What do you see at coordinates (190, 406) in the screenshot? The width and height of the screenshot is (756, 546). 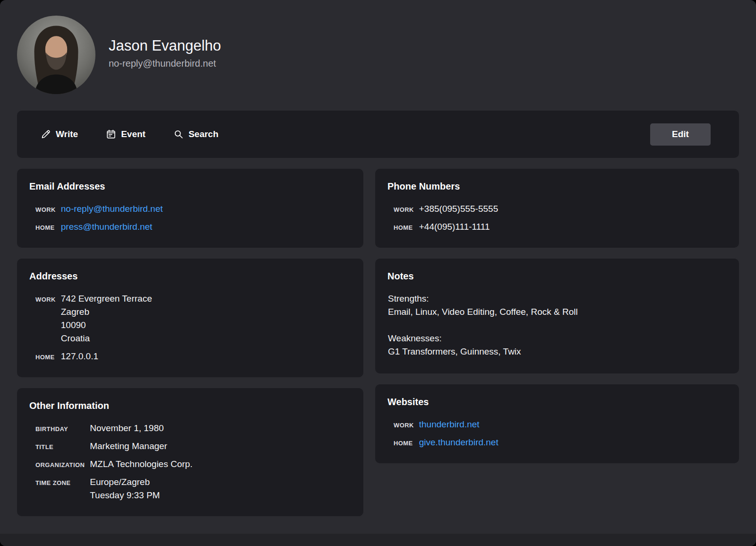 I see `card-title-other: Other Information` at bounding box center [190, 406].